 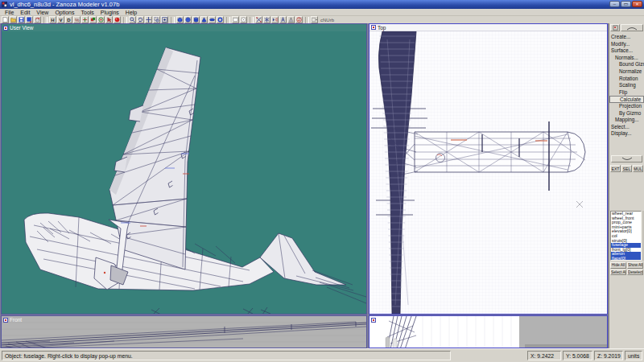 What do you see at coordinates (5, 19) in the screenshot?
I see `new-button` at bounding box center [5, 19].